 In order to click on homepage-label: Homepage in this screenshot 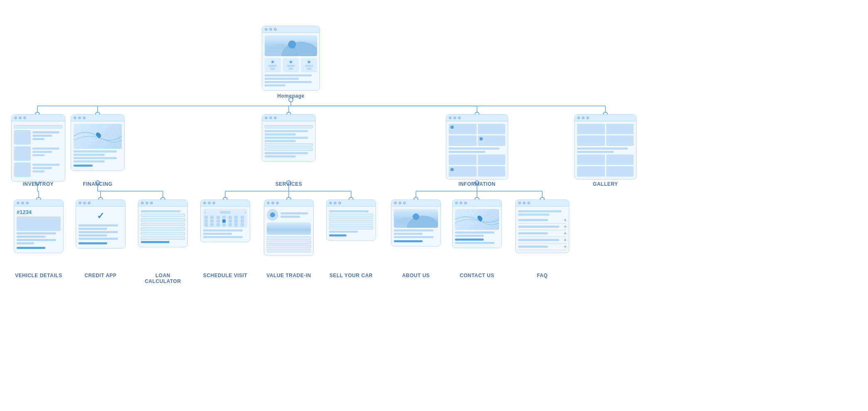, I will do `click(291, 96)`.